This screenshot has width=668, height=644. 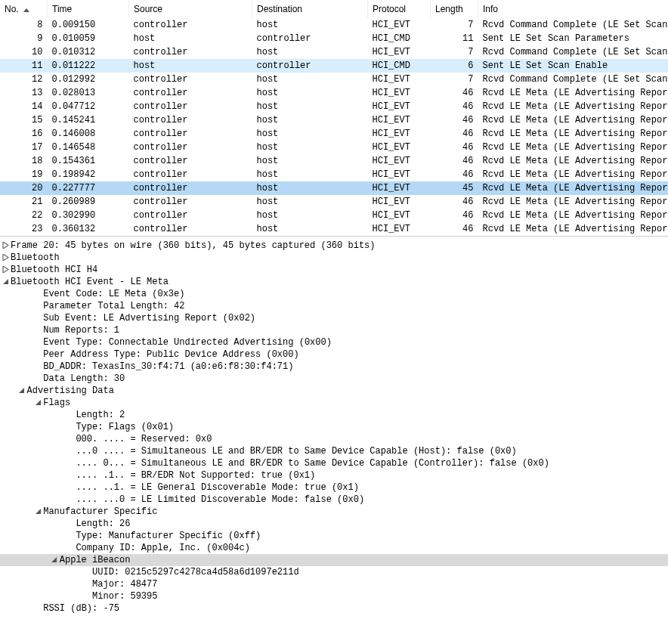 What do you see at coordinates (57, 403) in the screenshot?
I see `tree-label: Flags` at bounding box center [57, 403].